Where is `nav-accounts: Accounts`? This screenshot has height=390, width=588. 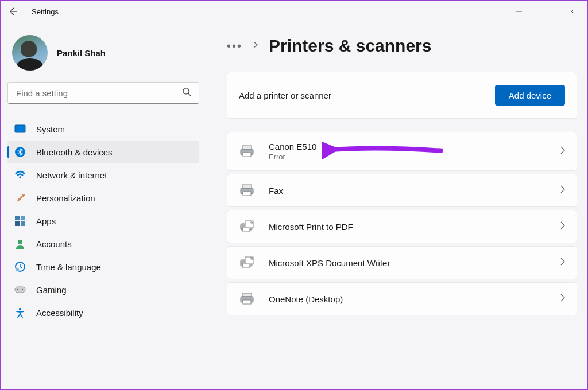 nav-accounts: Accounts is located at coordinates (103, 244).